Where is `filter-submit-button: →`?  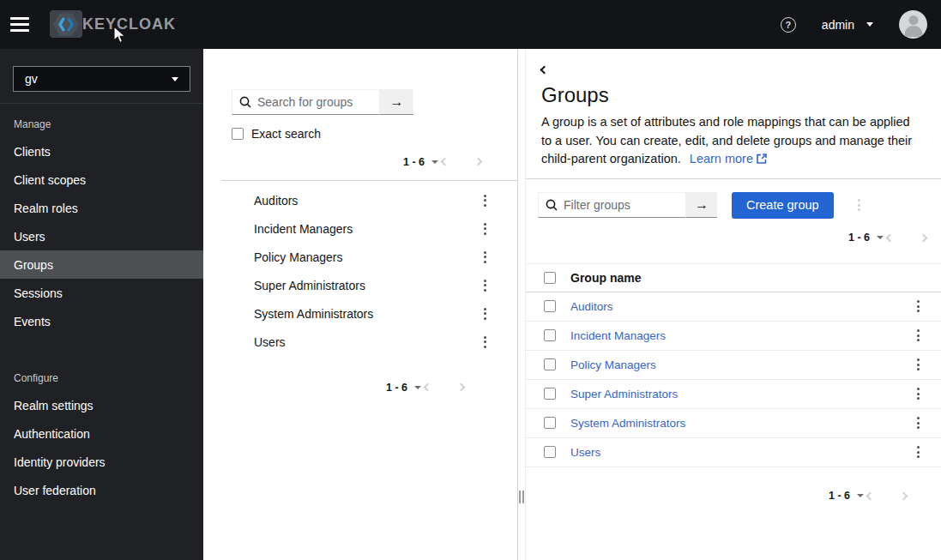 filter-submit-button: → is located at coordinates (702, 205).